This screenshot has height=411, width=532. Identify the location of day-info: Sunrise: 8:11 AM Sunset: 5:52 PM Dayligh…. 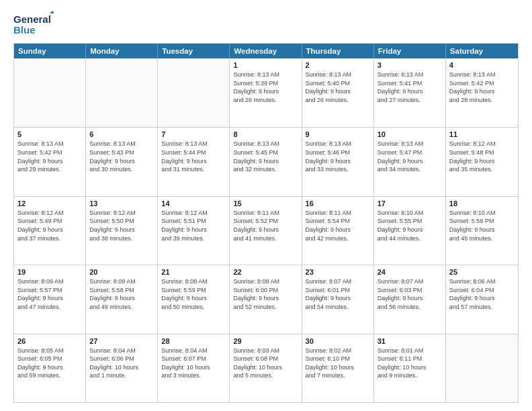
(265, 226).